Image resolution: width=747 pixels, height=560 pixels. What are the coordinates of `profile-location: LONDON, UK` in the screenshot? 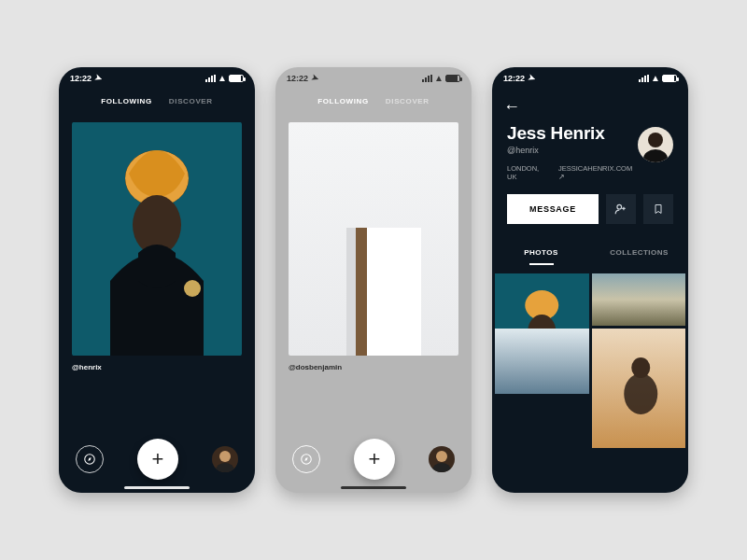 It's located at (529, 173).